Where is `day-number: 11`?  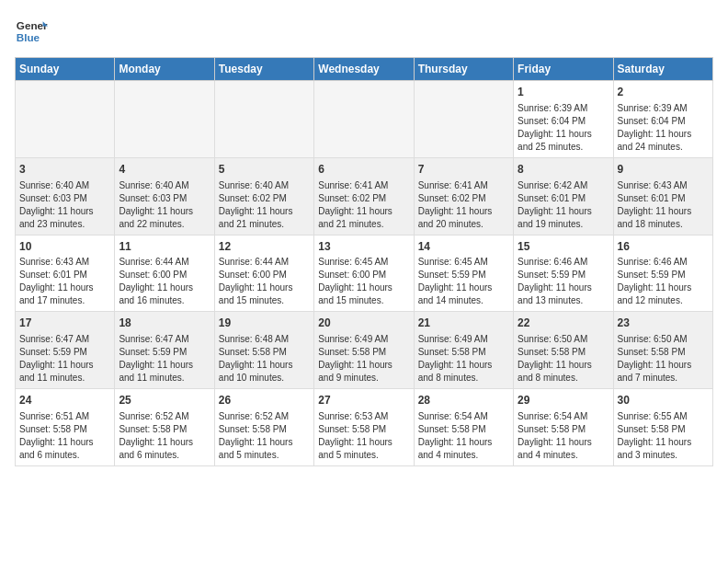 day-number: 11 is located at coordinates (164, 247).